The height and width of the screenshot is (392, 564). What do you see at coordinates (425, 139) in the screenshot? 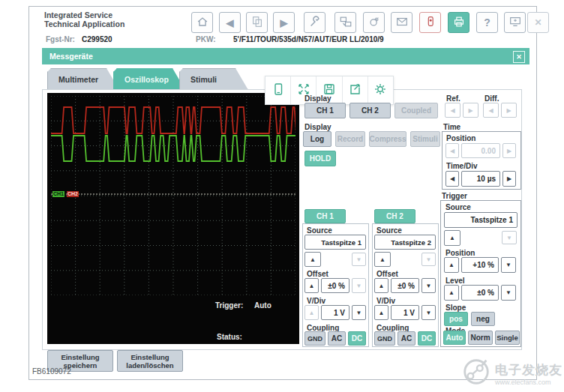
I see `stimuli-button: Stimuli` at bounding box center [425, 139].